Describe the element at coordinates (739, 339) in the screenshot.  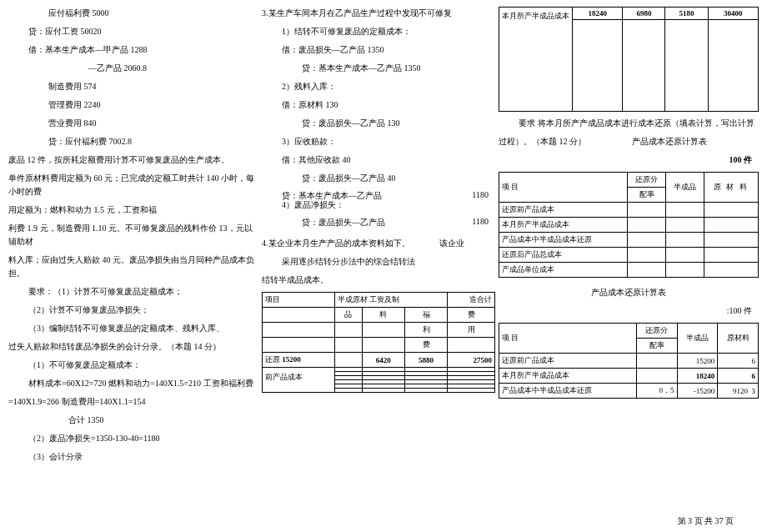
I see `th: 原材料` at that location.